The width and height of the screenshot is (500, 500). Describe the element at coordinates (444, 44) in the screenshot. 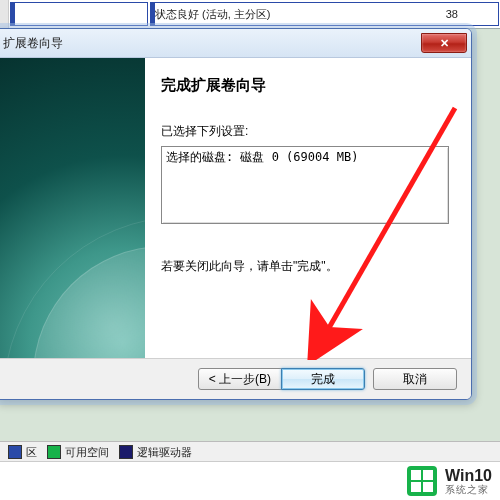

I see `close-icon: ✕` at that location.